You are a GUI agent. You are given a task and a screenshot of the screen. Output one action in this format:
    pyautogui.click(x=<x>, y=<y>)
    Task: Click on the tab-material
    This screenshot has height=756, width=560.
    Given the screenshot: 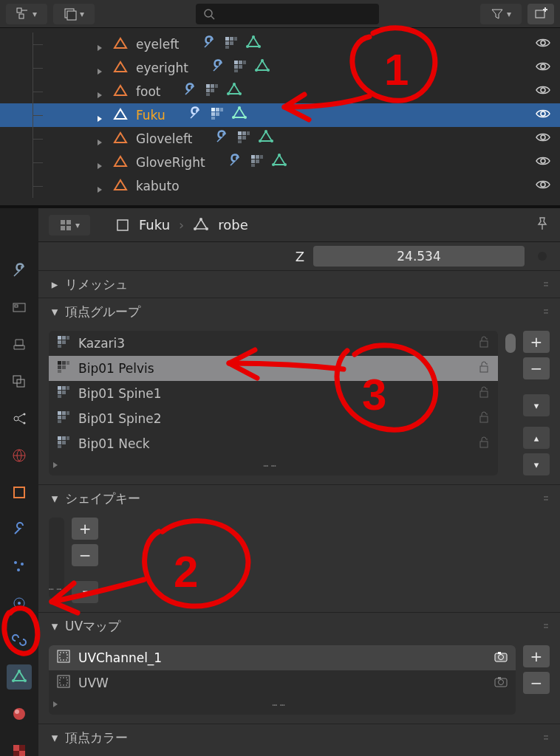 What is the action you would take?
    pyautogui.click(x=19, y=714)
    